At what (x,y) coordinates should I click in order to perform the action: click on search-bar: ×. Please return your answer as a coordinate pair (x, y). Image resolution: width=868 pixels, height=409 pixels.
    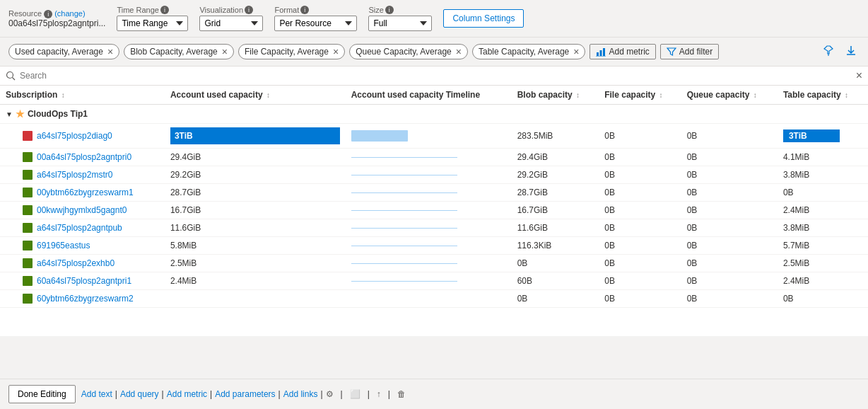
    Looking at the image, I should click on (434, 76).